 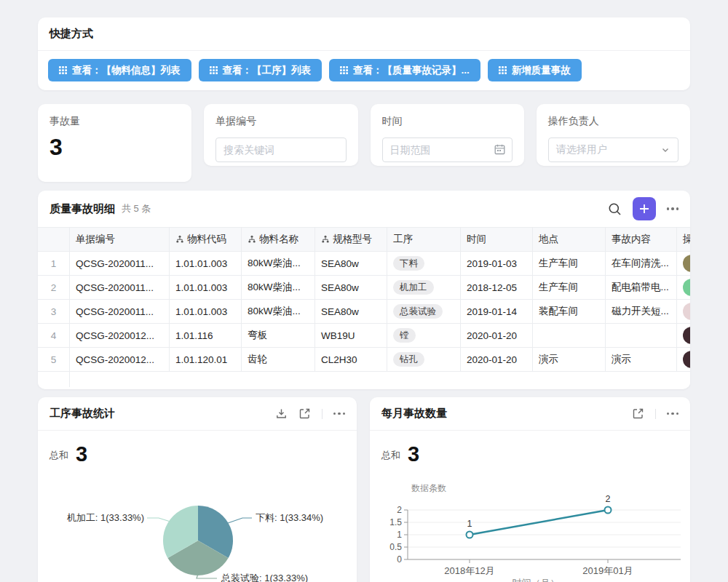 What do you see at coordinates (115, 147) in the screenshot?
I see `incident-count-value: 3` at bounding box center [115, 147].